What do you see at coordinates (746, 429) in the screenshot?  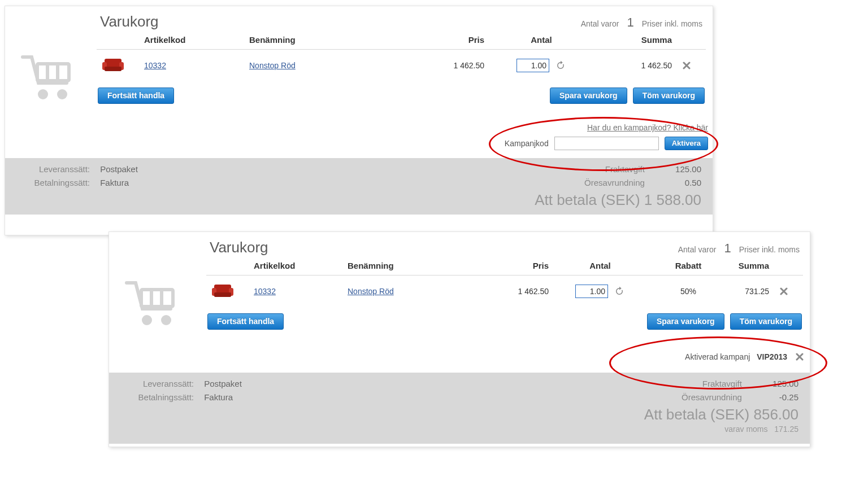 I see `vat-label: varav moms` at bounding box center [746, 429].